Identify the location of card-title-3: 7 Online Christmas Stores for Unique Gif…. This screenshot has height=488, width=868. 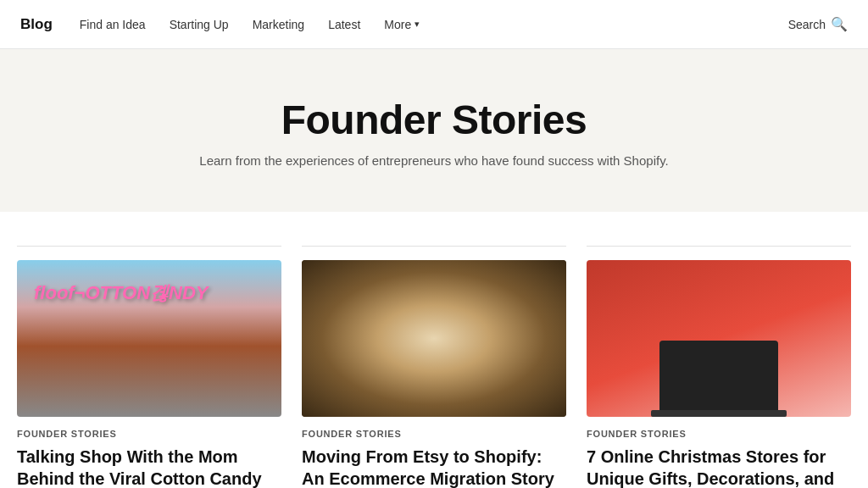
(719, 467).